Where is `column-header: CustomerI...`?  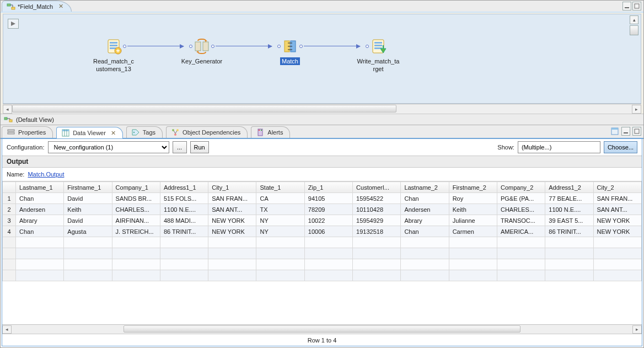
column-header: CustomerI... is located at coordinates (377, 188).